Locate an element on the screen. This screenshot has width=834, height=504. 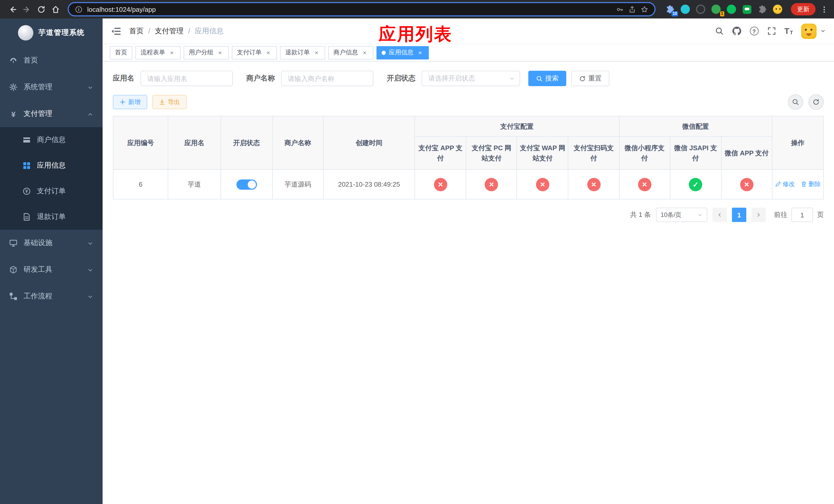
app-logo: 芋道管理系统 is located at coordinates (51, 33).